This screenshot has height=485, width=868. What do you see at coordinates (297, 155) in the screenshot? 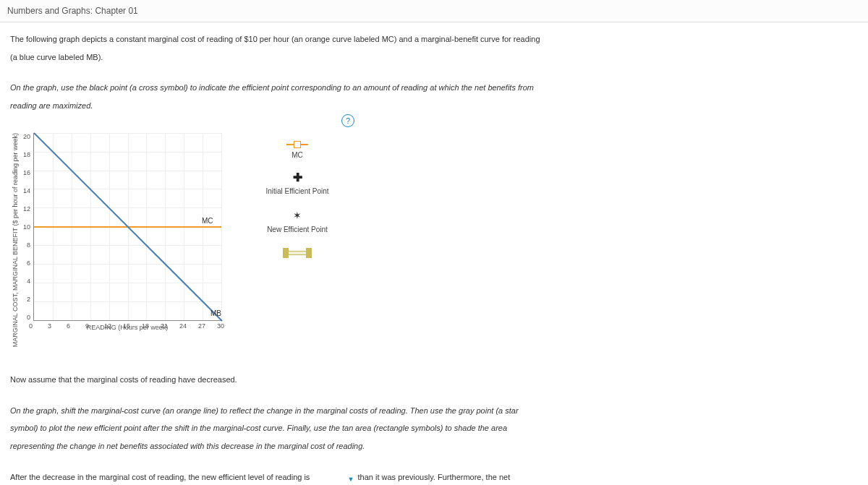
I see `legend-mc-label: MC` at bounding box center [297, 155].